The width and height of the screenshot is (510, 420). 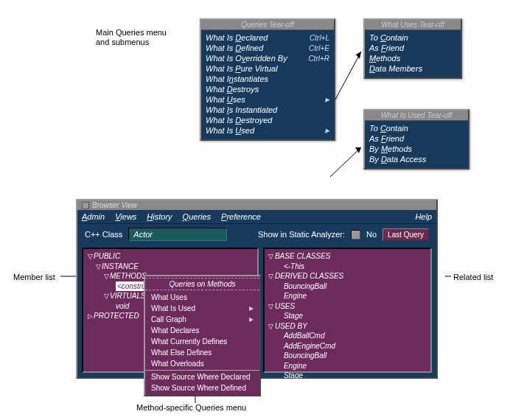 What do you see at coordinates (413, 58) in the screenshot?
I see `what-uses-item: Methods` at bounding box center [413, 58].